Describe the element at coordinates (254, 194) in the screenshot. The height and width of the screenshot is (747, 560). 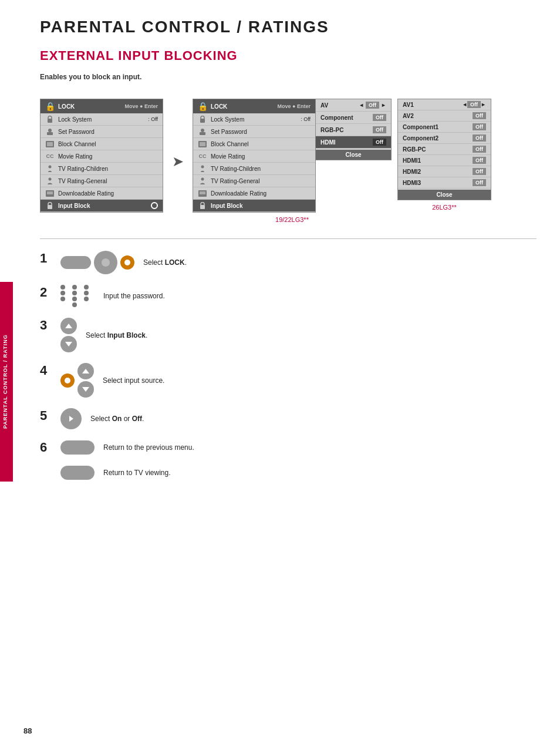
I see `menu2-downloadable-rating: Downloadable Rating` at that location.